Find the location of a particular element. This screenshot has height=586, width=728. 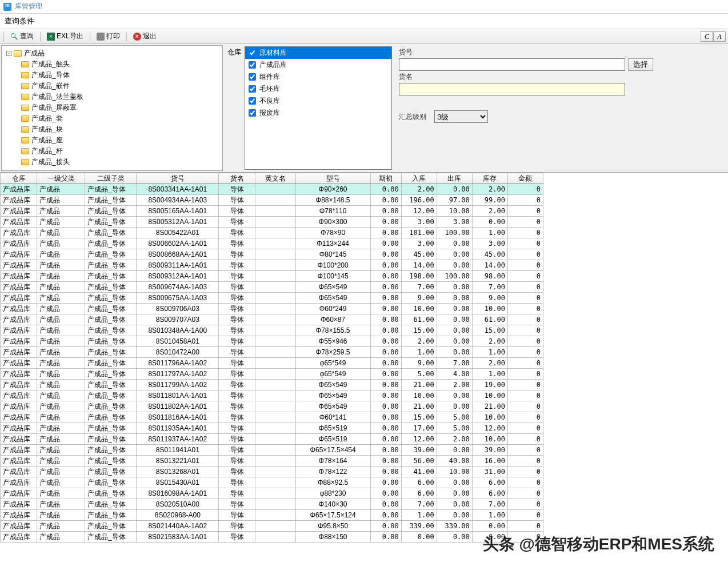

table-row: 产成品库产成品产成品_导体8S011801AA-1A01导体Φ65×5490.0… is located at coordinates (272, 396).